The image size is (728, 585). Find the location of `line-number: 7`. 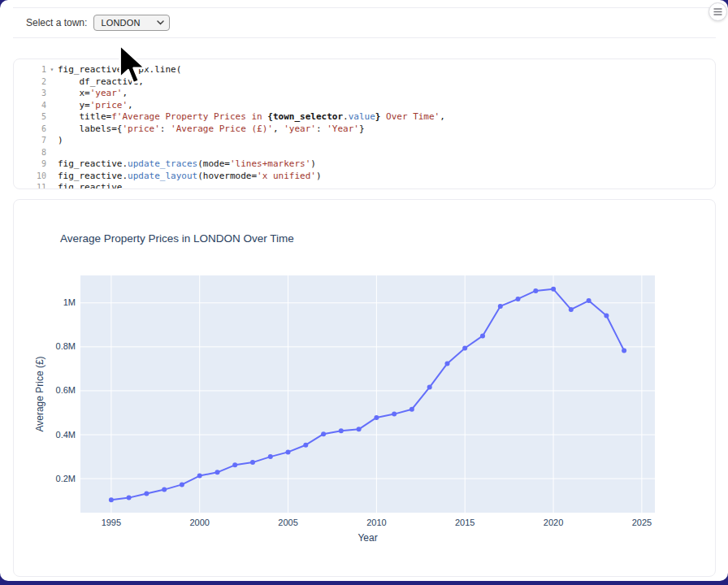

line-number: 7 is located at coordinates (30, 141).